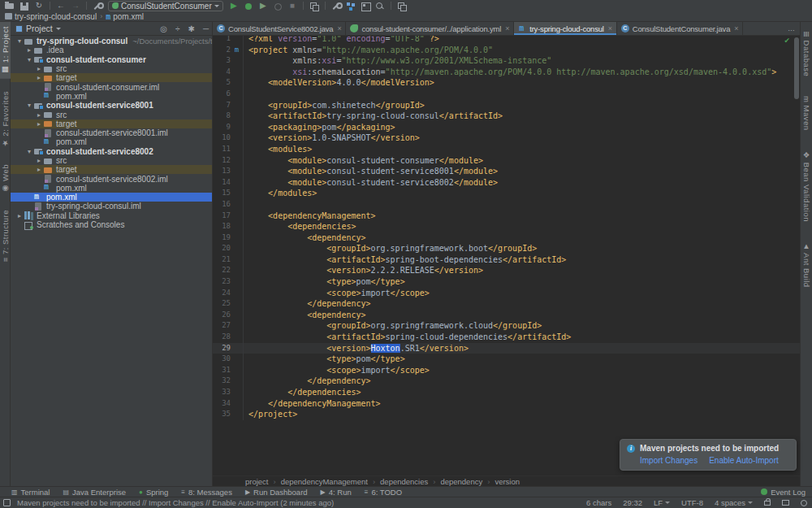 The height and width of the screenshot is (508, 812). Describe the element at coordinates (507, 415) in the screenshot. I see `code-line: 35</project>` at that location.